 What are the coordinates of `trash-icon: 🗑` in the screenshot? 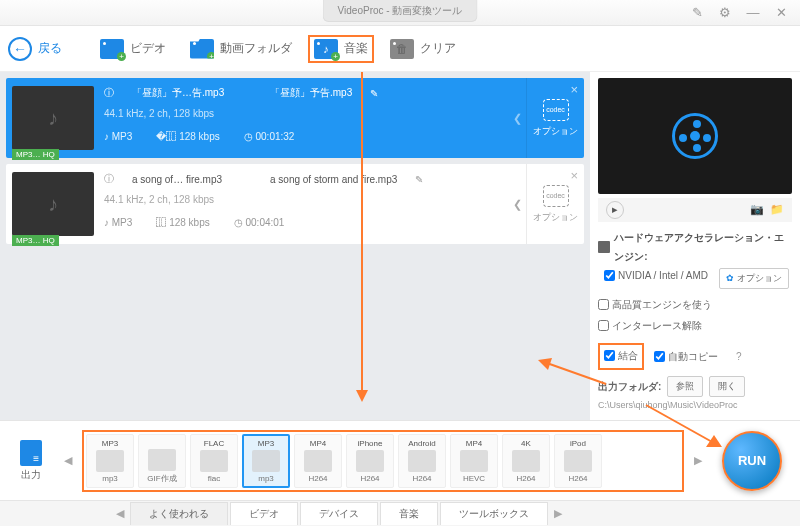 It's located at (402, 49).